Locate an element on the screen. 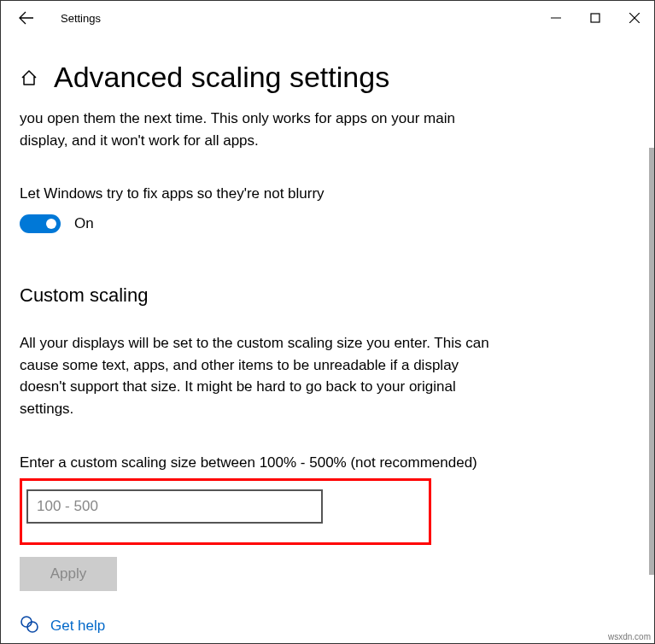  custom-scaling-input is located at coordinates (174, 506).